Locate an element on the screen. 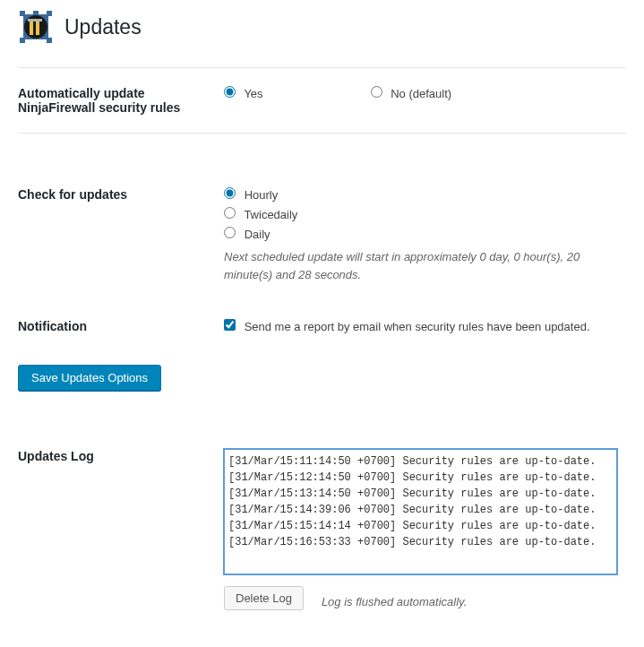 The image size is (644, 647). updates-log-label: Updates Log is located at coordinates (116, 523).